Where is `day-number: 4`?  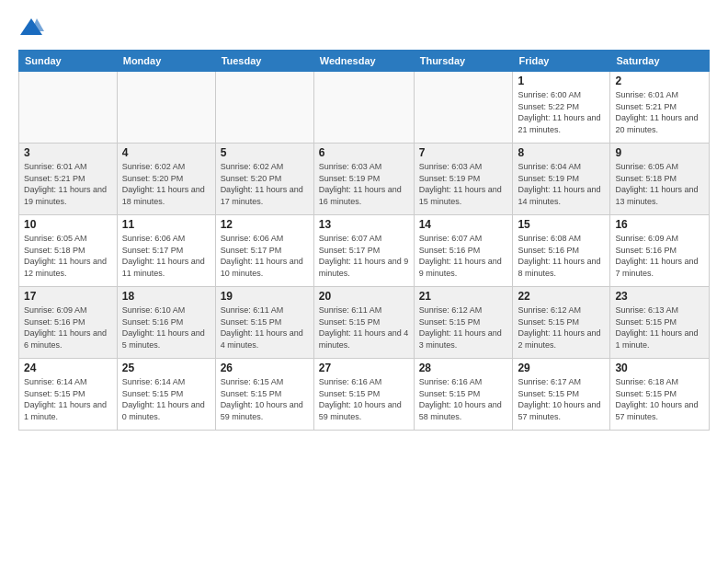 day-number: 4 is located at coordinates (166, 153).